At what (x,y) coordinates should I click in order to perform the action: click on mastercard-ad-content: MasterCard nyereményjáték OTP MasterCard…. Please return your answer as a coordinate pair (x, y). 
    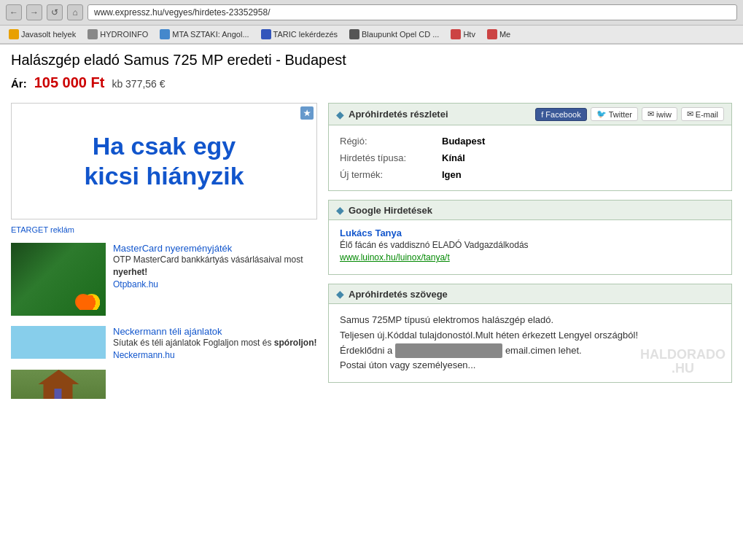
    Looking at the image, I should click on (215, 279).